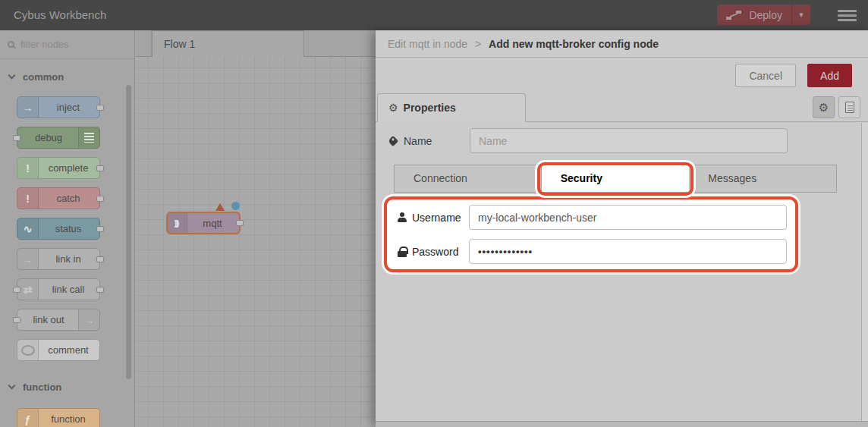 The height and width of the screenshot is (427, 868). Describe the element at coordinates (42, 387) in the screenshot. I see `category-label: function` at that location.